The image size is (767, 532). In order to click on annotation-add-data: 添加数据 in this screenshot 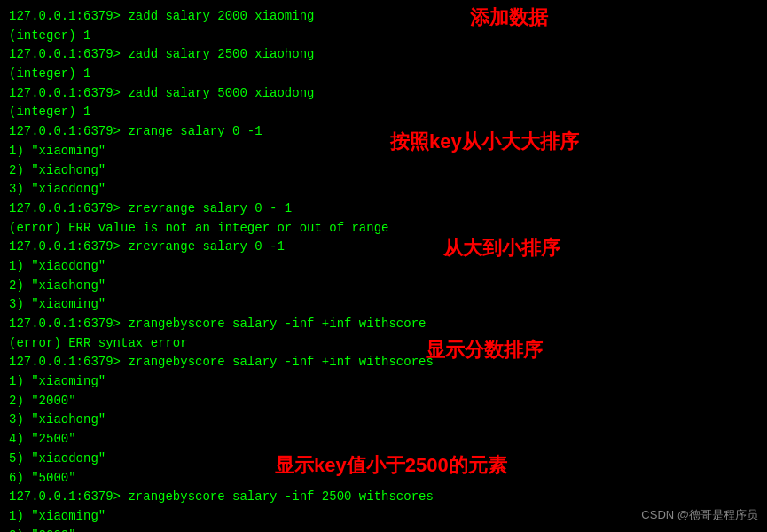, I will do `click(509, 18)`.